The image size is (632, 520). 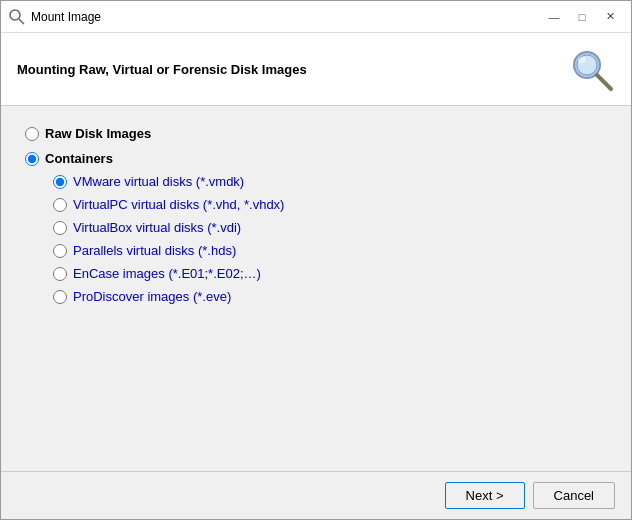 I want to click on app-icon, so click(x=17, y=17).